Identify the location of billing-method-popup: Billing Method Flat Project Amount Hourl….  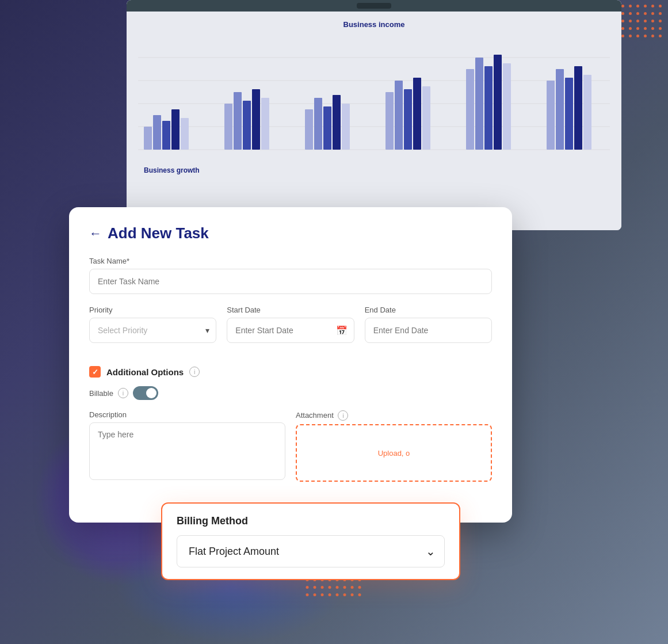
(311, 541).